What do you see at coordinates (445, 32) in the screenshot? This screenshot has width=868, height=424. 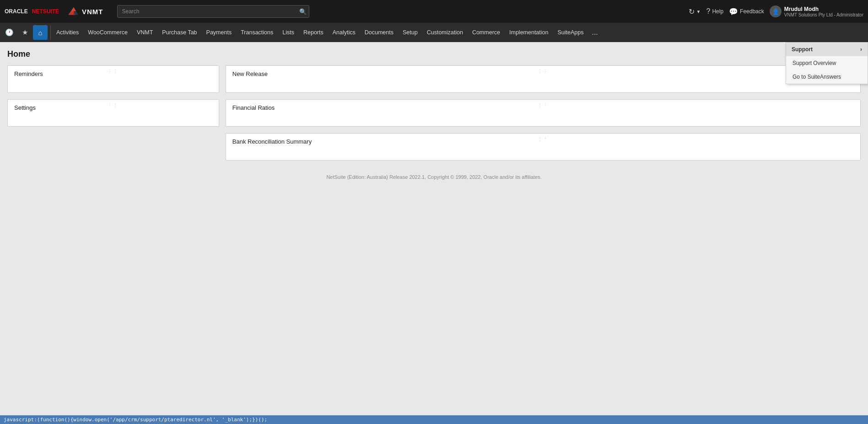 I see `nav-item-customization: Customization` at bounding box center [445, 32].